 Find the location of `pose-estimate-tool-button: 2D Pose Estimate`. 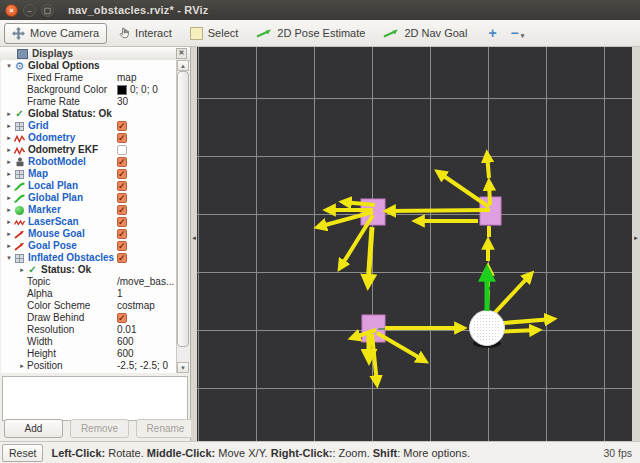

pose-estimate-tool-button: 2D Pose Estimate is located at coordinates (310, 33).